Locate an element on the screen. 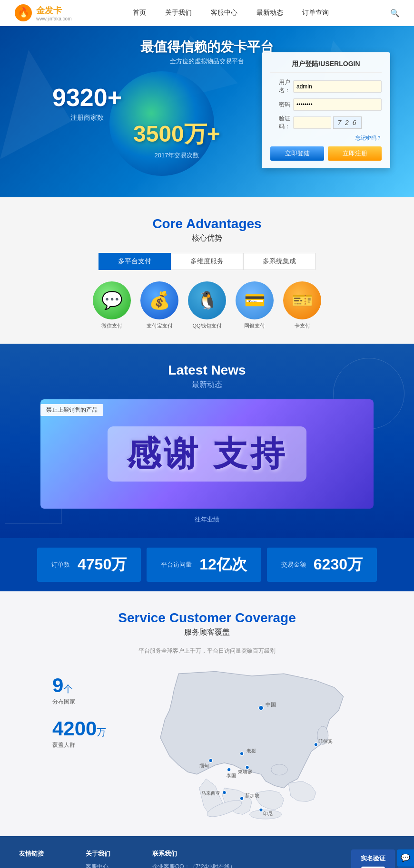  footer-link-support: 客服中心 is located at coordinates (109, 865).